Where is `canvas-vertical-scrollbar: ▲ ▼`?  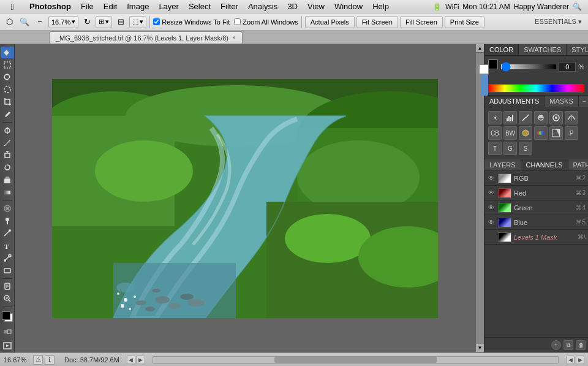 canvas-vertical-scrollbar: ▲ ▼ is located at coordinates (480, 199).